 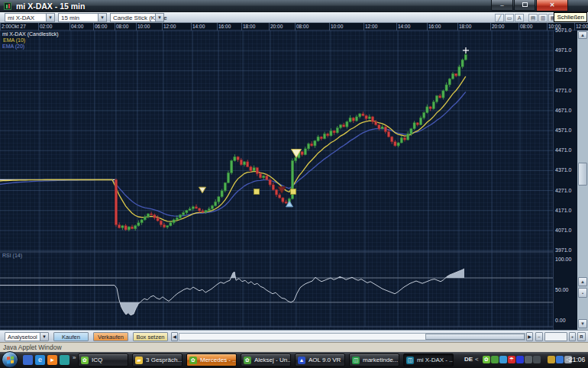 What do you see at coordinates (477, 359) in the screenshot?
I see `tray-chevron-icon: <` at bounding box center [477, 359].